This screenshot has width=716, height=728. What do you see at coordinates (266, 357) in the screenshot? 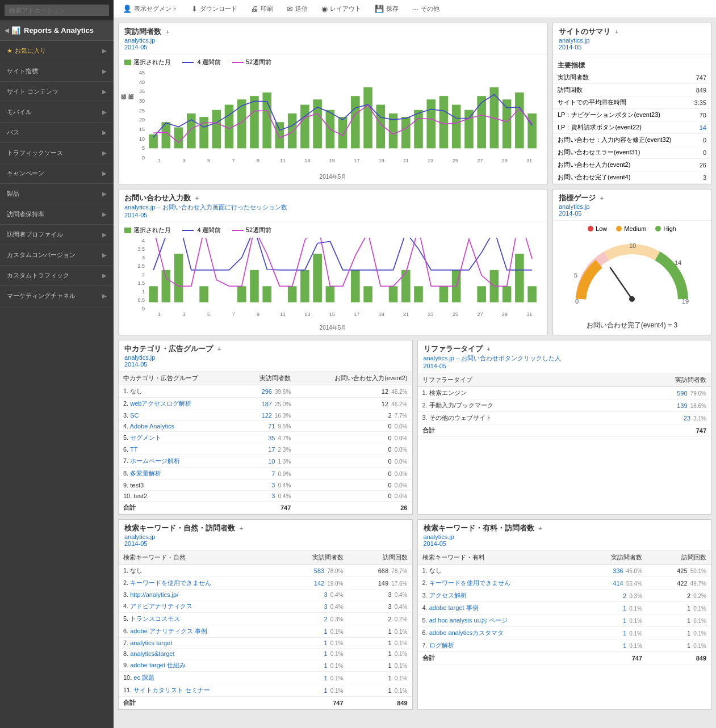
I see `mid-category-link: analytics.jp` at bounding box center [266, 357].